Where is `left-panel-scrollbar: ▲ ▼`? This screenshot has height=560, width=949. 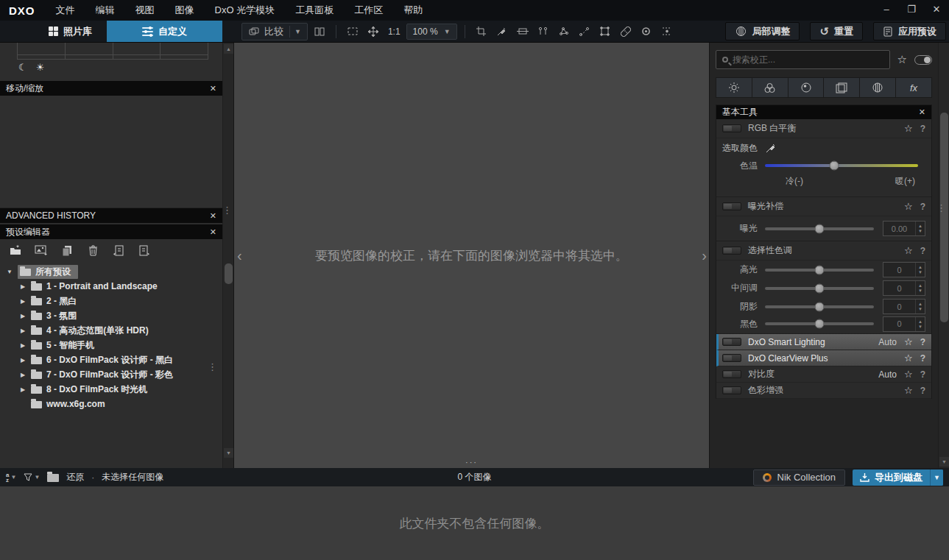 left-panel-scrollbar: ▲ ▼ is located at coordinates (228, 255).